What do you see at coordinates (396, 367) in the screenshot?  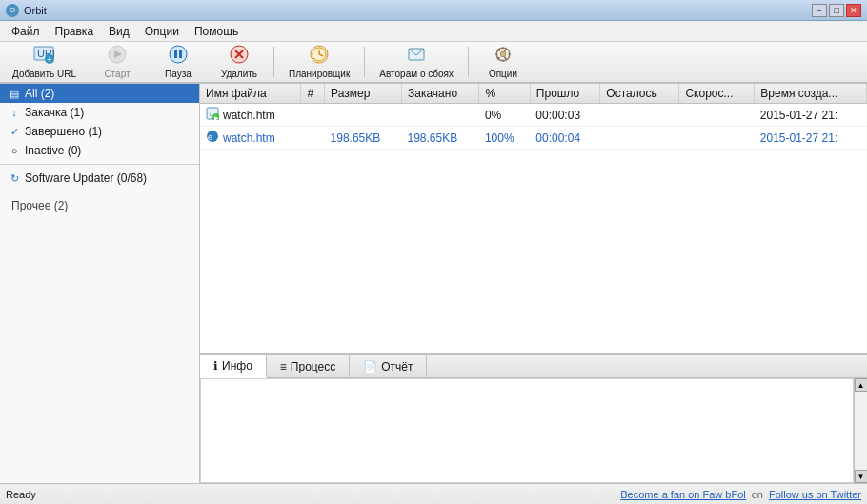 I see `report-tab-label: Отчёт` at bounding box center [396, 367].